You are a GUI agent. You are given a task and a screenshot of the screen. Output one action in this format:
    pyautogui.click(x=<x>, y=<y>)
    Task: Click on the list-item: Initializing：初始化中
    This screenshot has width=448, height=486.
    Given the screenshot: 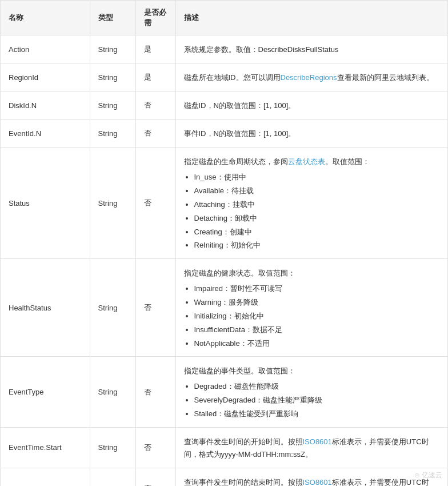 What is the action you would take?
    pyautogui.click(x=317, y=317)
    